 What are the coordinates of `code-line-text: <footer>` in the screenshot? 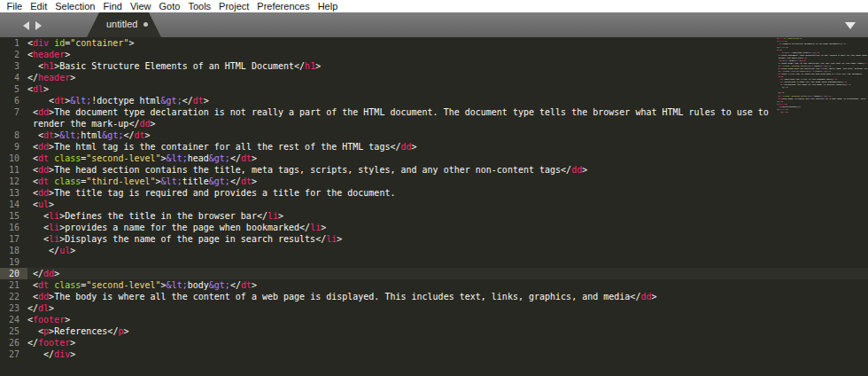 It's located at (448, 319).